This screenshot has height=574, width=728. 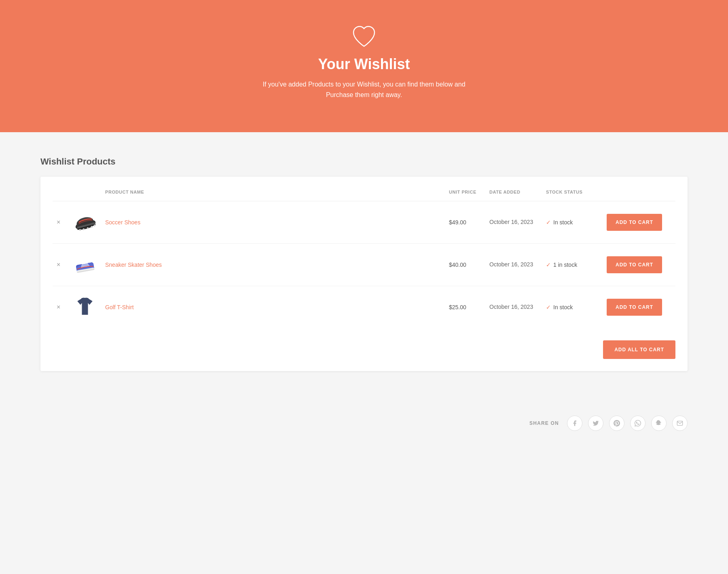 What do you see at coordinates (563, 222) in the screenshot?
I see `stock-status-0: In stock` at bounding box center [563, 222].